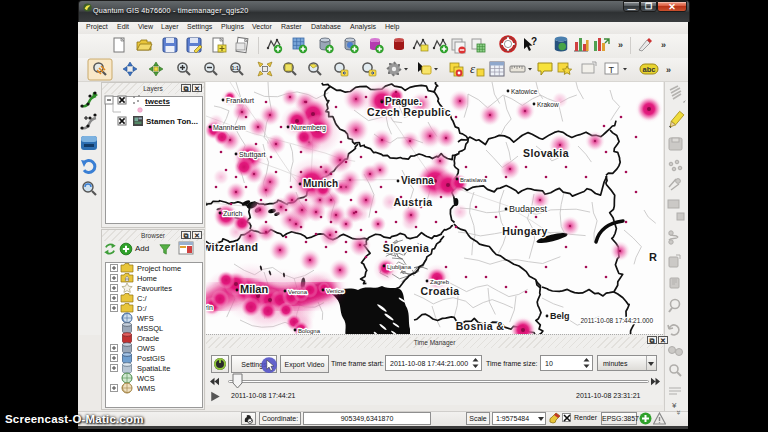 The width and height of the screenshot is (768, 432). What do you see at coordinates (308, 128) in the screenshot?
I see `svg-text: Nuremberg` at bounding box center [308, 128].